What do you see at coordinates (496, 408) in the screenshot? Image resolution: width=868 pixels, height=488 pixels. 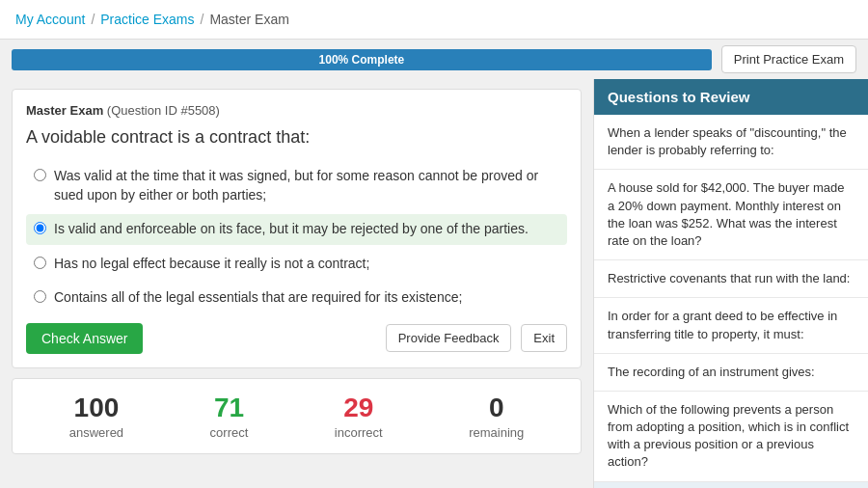 I see `remaining-value: 0` at bounding box center [496, 408].